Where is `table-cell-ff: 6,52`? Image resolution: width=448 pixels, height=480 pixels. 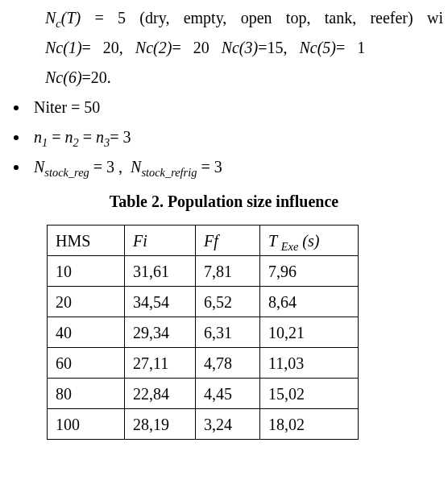
table-cell-ff: 6,52 is located at coordinates (228, 302).